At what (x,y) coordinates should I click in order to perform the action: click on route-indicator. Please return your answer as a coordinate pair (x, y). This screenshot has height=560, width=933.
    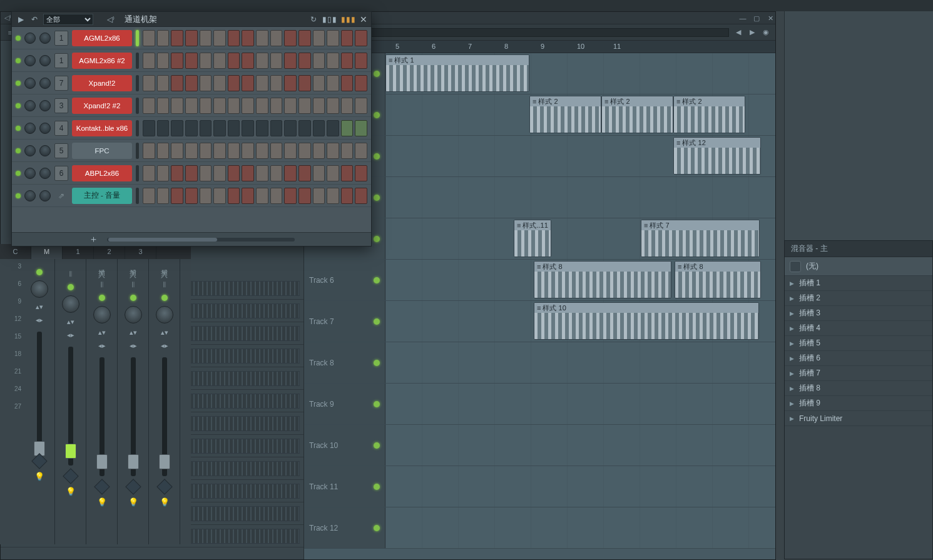
    Looking at the image, I should click on (70, 476).